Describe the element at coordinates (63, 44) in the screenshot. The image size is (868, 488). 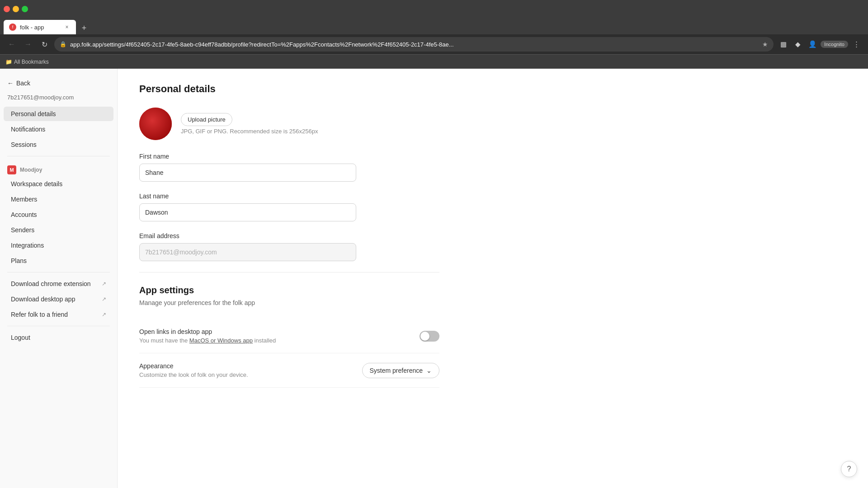
I see `lock-icon: 🔒` at that location.